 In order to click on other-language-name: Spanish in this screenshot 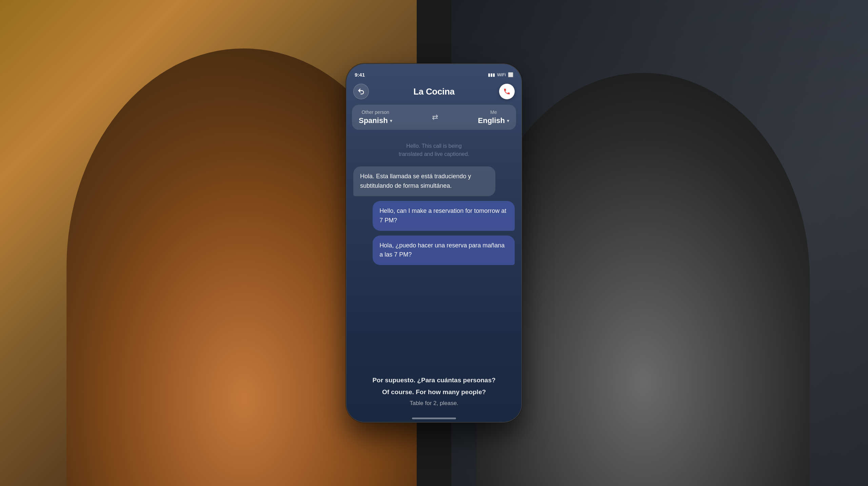, I will do `click(373, 121)`.